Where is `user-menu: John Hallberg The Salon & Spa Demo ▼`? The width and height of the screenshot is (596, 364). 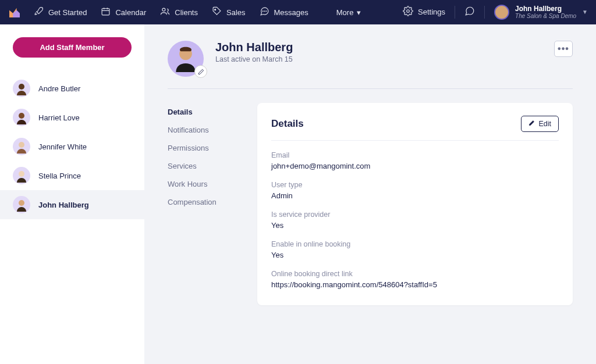 user-menu: John Hallberg The Salon & Spa Demo ▼ is located at coordinates (541, 12).